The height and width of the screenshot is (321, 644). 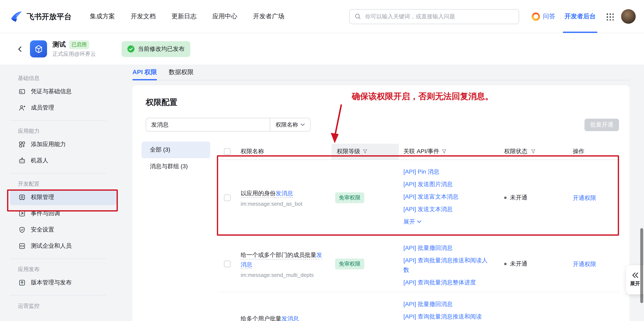 What do you see at coordinates (176, 231) in the screenshot?
I see `category-list: 全部 (3) 消息与群组 (3)` at bounding box center [176, 231].